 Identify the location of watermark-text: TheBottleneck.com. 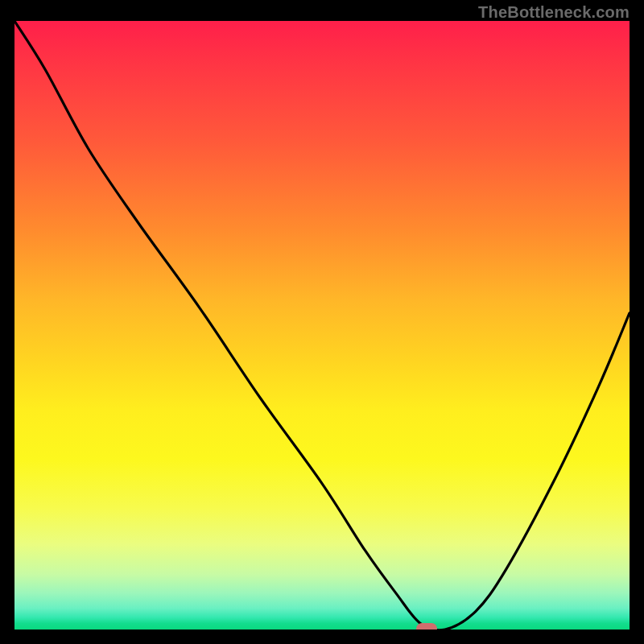
(554, 13).